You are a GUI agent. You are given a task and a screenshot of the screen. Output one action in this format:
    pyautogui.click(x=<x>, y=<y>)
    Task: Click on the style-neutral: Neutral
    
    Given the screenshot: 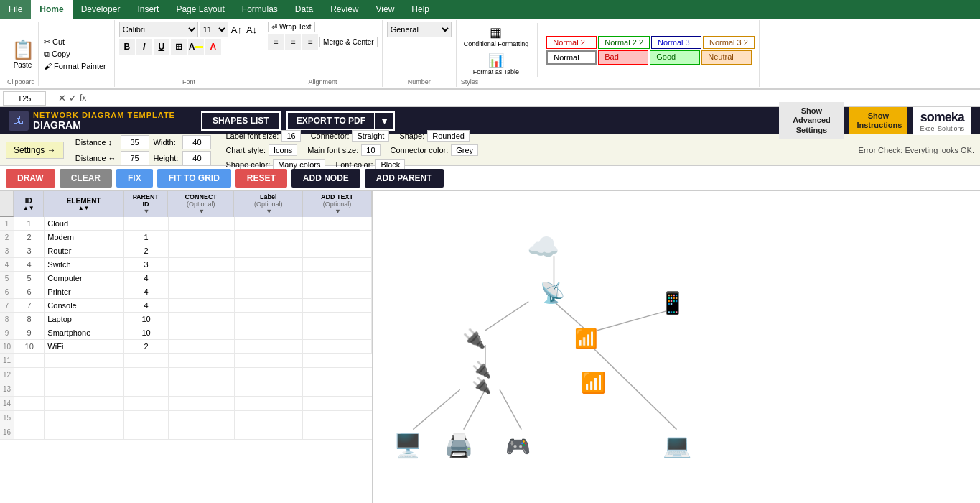 What is the action you would take?
    pyautogui.click(x=727, y=57)
    